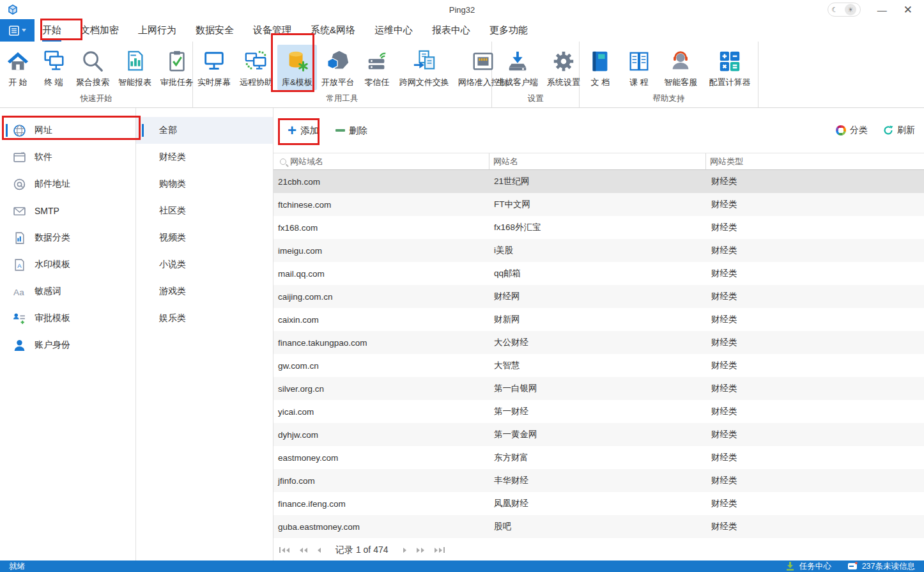  Describe the element at coordinates (908, 10) in the screenshot. I see `close-button: ✕` at that location.